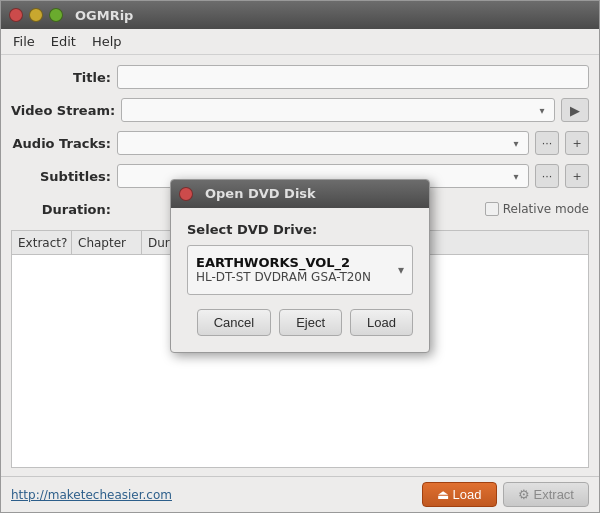  I want to click on dialog-body: Select DVD Drive: EARTHWORKS_VOL_2 HL-DT…, so click(300, 280).